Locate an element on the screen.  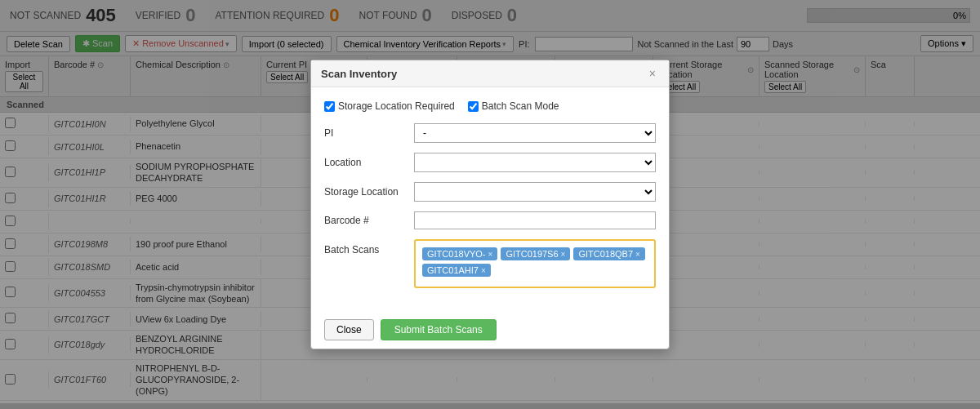
batch-tag: GITC0197S6× is located at coordinates (536, 254).